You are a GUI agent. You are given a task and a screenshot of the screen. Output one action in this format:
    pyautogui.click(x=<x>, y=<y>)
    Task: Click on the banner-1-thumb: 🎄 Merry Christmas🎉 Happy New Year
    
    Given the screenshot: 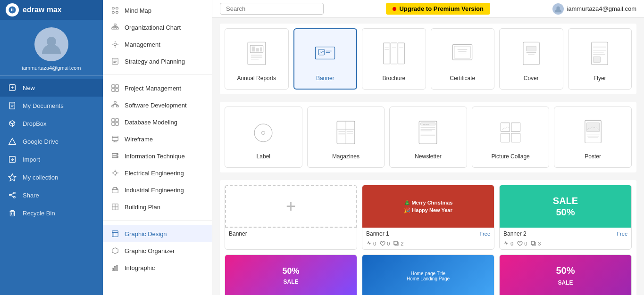 What is the action you would take?
    pyautogui.click(x=428, y=206)
    